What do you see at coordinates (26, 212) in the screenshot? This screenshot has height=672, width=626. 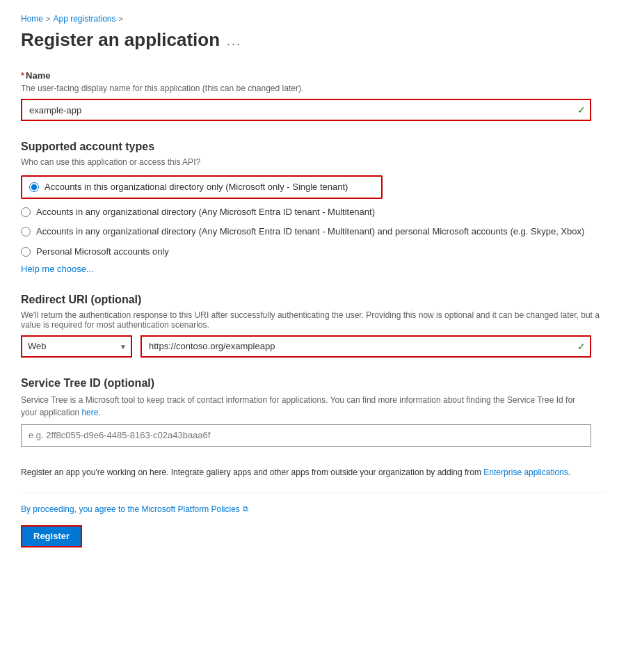 I see `radio-multi-tenant` at bounding box center [26, 212].